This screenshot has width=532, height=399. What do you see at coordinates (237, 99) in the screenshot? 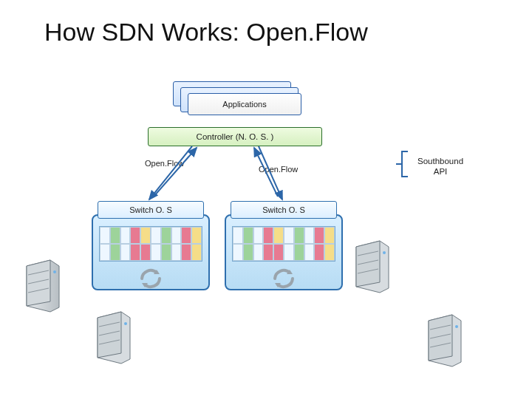
I see `applications-stack: Applications` at bounding box center [237, 99].